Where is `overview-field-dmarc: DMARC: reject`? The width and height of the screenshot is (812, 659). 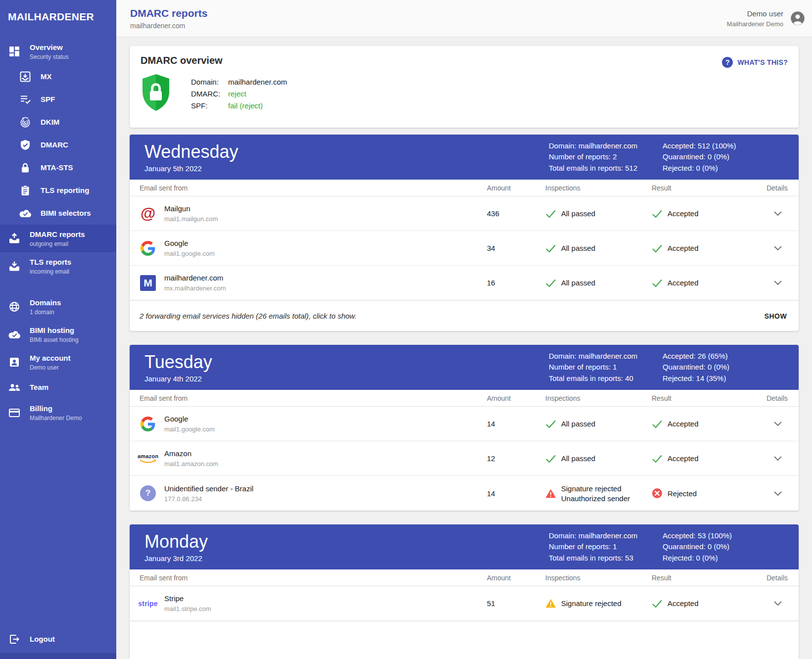
overview-field-dmarc: DMARC: reject is located at coordinates (239, 94).